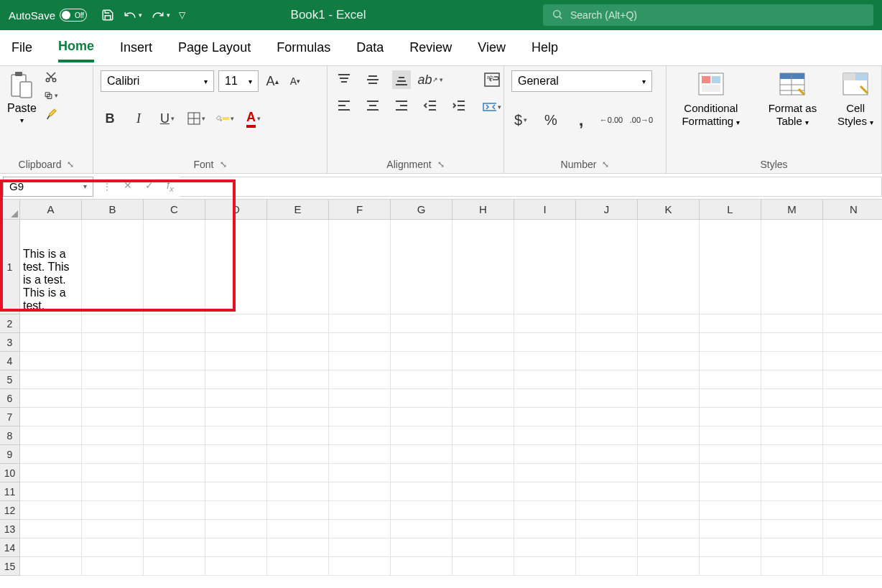 The width and height of the screenshot is (882, 588). Describe the element at coordinates (10, 417) in the screenshot. I see `row-header: 7` at that location.